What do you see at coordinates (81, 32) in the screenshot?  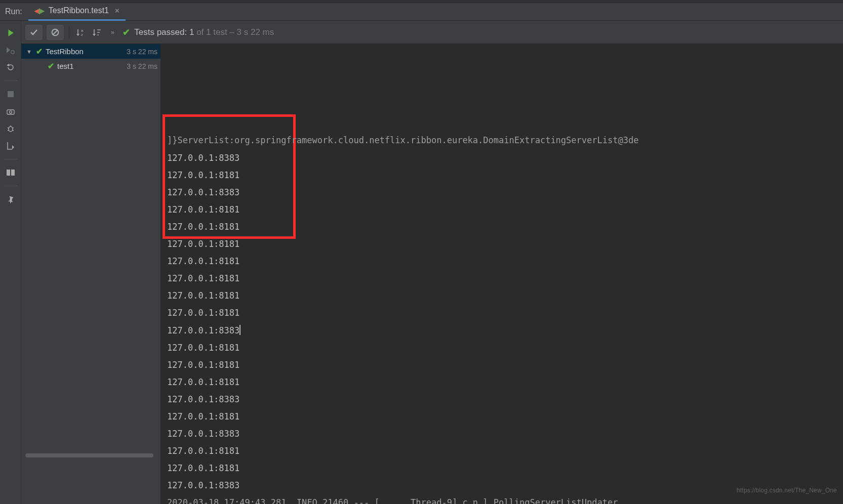 I see `sort-alpha-icon: az` at bounding box center [81, 32].